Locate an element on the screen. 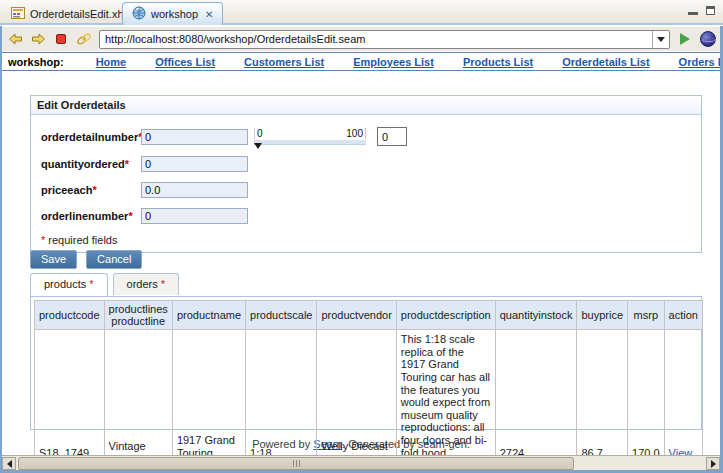  panel-title: Edit Orderdetails is located at coordinates (366, 106).